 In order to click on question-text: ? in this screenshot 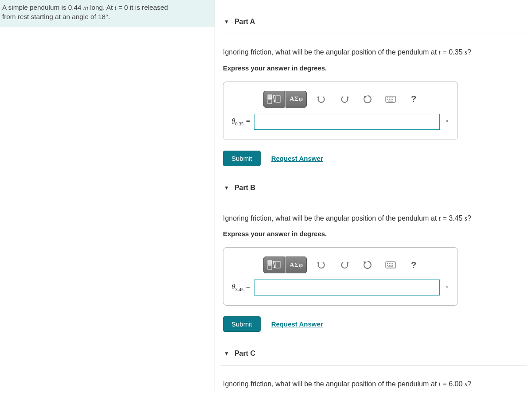, I will do `click(469, 384)`.